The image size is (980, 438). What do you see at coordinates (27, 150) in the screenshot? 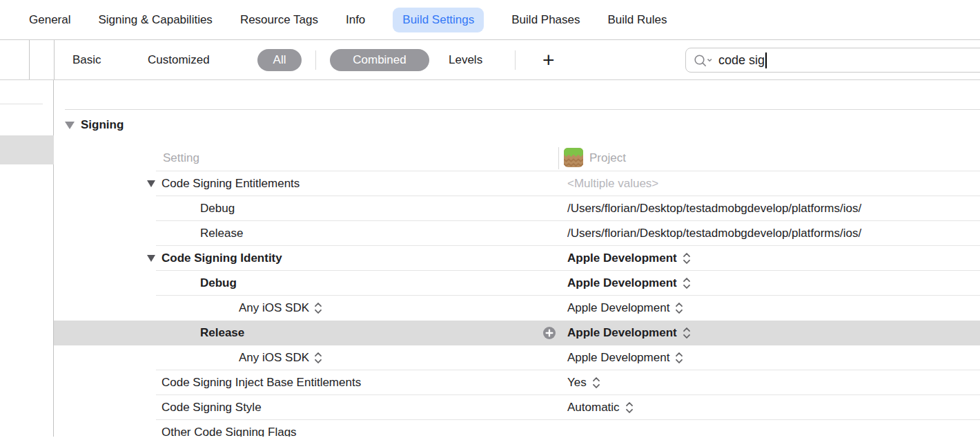
I see `sidebar-selected-item` at bounding box center [27, 150].